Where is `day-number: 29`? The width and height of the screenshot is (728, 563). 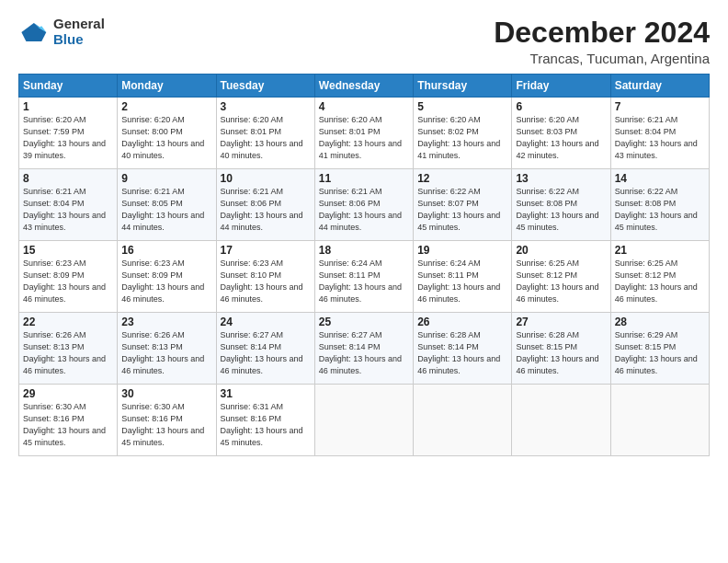 day-number: 29 is located at coordinates (68, 394).